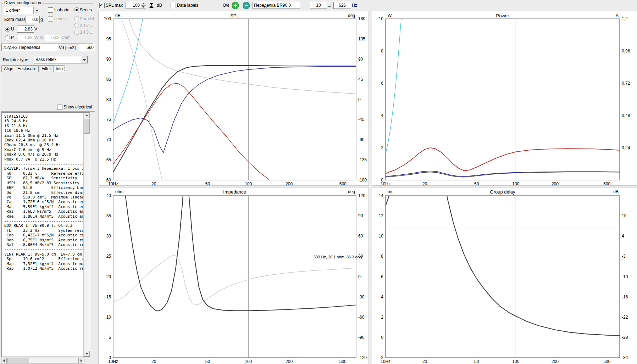  What do you see at coordinates (61, 60) in the screenshot?
I see `radiator-type-select: Bass reflex` at bounding box center [61, 60].